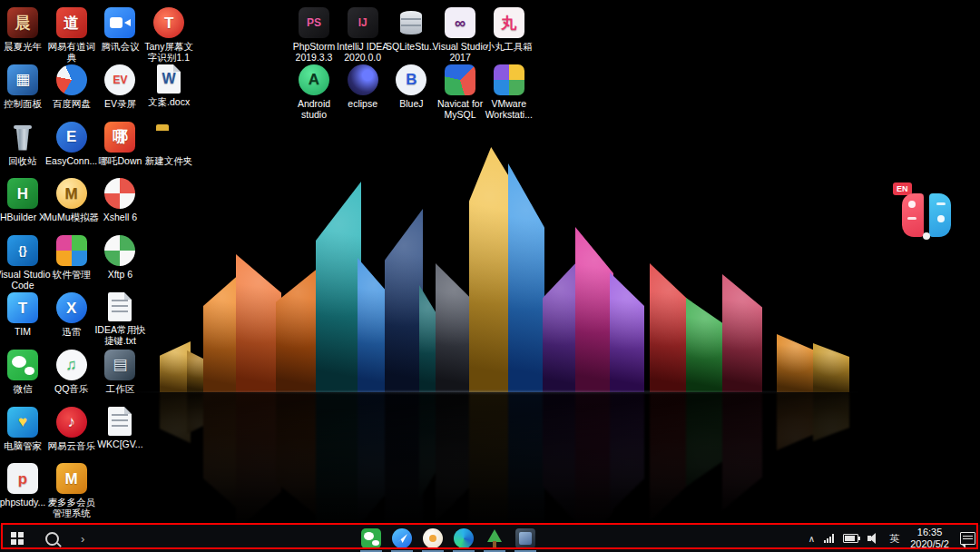 This screenshot has width=980, height=552. What do you see at coordinates (120, 307) in the screenshot?
I see `desktop-icon-idea-shortcuts-txt-glyph-icon` at bounding box center [120, 307].